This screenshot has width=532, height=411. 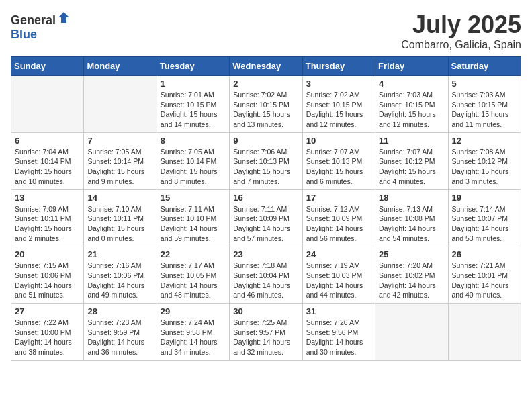 What do you see at coordinates (193, 110) in the screenshot?
I see `day-info: Sunrise: 7:01 AM Sunset: 10:15 PM Daylig…` at bounding box center [193, 110].